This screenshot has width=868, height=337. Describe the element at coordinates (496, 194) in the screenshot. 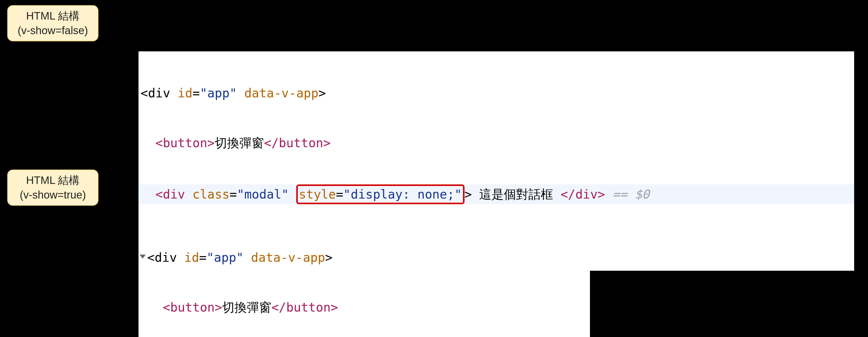

I see `code-line-selected: <div class="modal" style="display: none;…` at that location.